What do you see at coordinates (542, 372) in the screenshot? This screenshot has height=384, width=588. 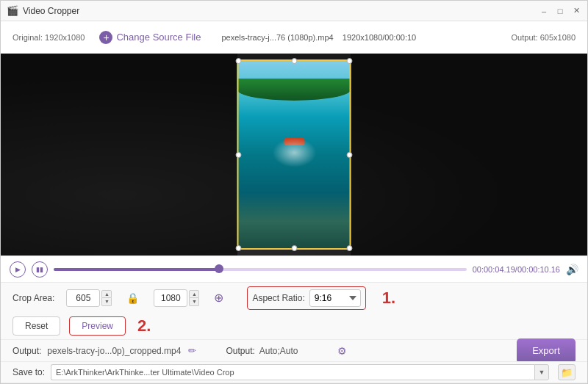 I see `path-dropdown-button: ▼` at bounding box center [542, 372].